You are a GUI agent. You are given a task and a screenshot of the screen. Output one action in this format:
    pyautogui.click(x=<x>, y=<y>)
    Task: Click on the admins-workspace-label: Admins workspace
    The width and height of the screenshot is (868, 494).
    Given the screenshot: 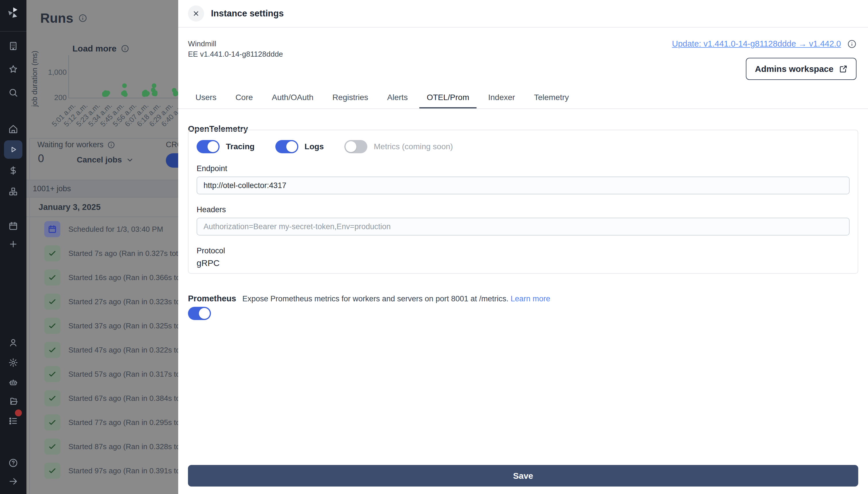 What is the action you would take?
    pyautogui.click(x=794, y=69)
    